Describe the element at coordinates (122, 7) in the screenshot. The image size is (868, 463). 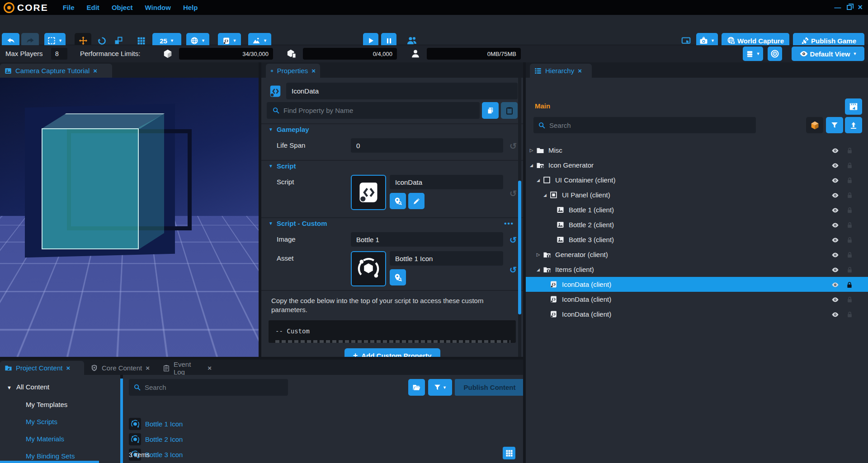
I see `menu-object: Object` at that location.